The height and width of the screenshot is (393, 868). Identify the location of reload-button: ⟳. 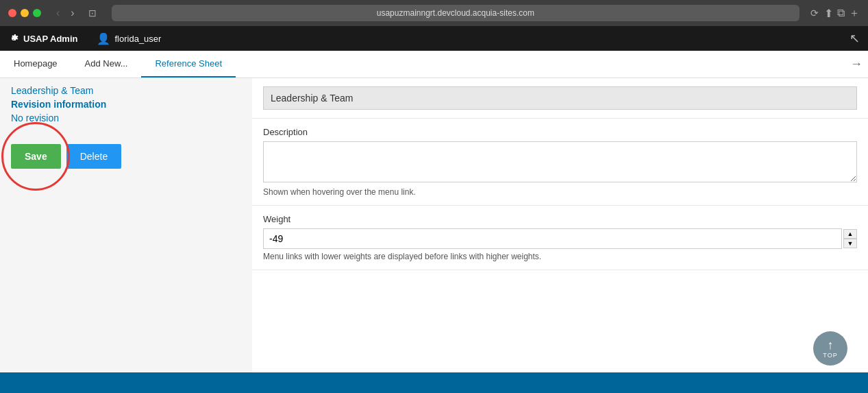
(815, 13).